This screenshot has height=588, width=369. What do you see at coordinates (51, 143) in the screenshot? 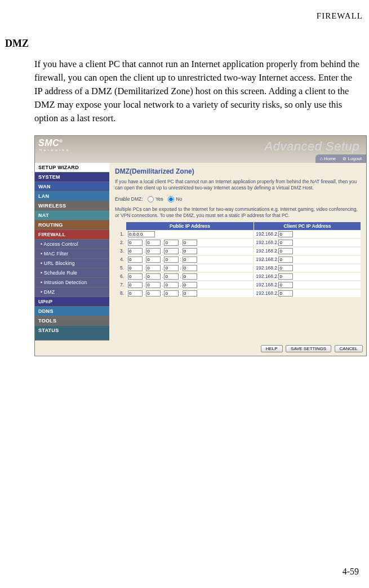
I see `logo: SMC®` at bounding box center [51, 143].